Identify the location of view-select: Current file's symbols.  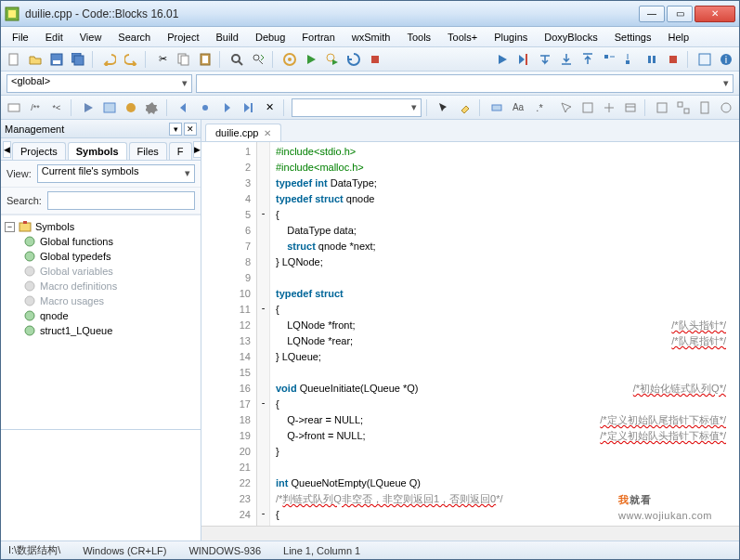
(116, 174).